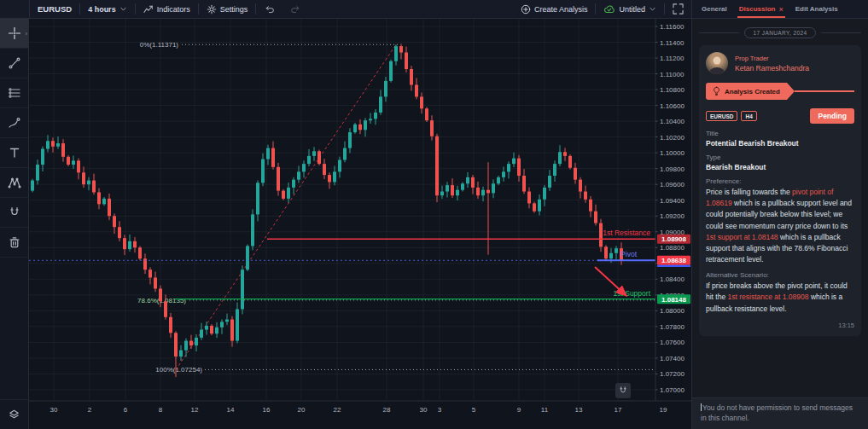 The image size is (868, 429). What do you see at coordinates (674, 300) in the screenshot?
I see `svg-text: 1.08148` at bounding box center [674, 300].